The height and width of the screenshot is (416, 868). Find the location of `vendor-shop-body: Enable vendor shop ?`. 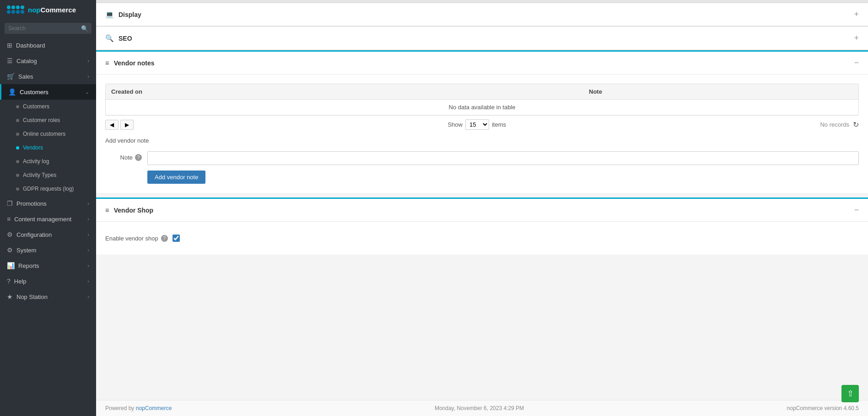

vendor-shop-body: Enable vendor shop ? is located at coordinates (482, 238).